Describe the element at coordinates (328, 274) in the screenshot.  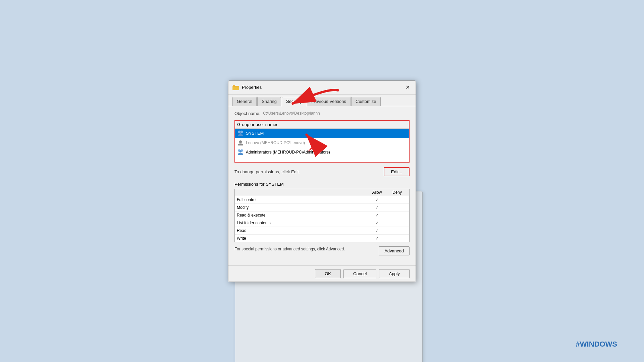
I see `ok-button: OK` at that location.